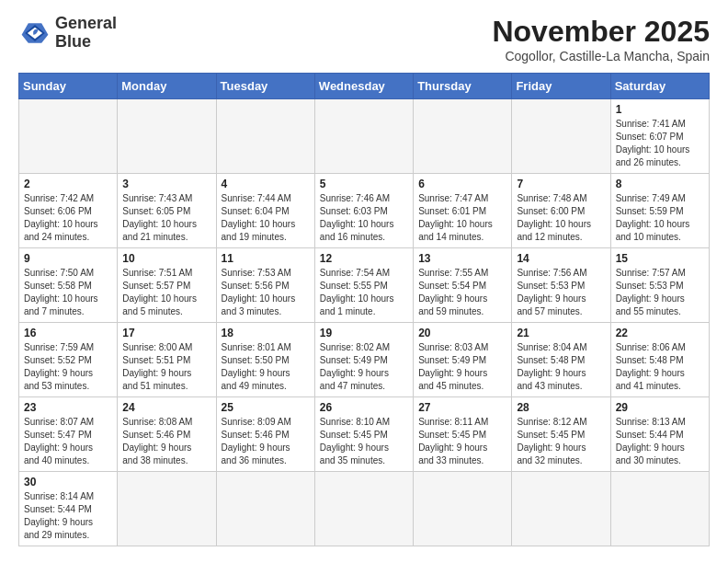 Image resolution: width=728 pixels, height=563 pixels. What do you see at coordinates (660, 408) in the screenshot?
I see `day-number: 29` at bounding box center [660, 408].